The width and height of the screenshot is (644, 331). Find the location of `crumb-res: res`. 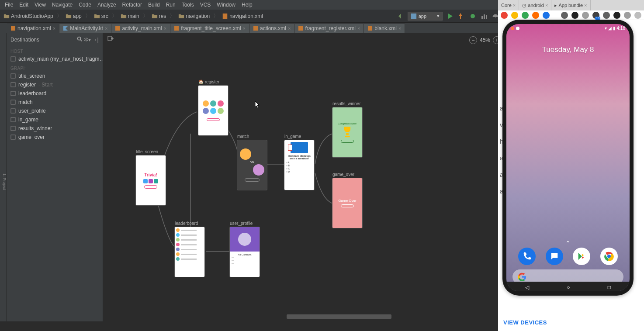

crumb-res: res is located at coordinates (159, 16).